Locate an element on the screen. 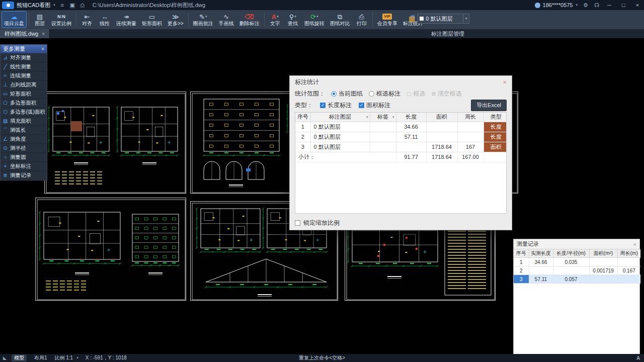 Image resolution: width=644 pixels, height=362 pixels. tool-print: ⎙ 打印 is located at coordinates (362, 20).